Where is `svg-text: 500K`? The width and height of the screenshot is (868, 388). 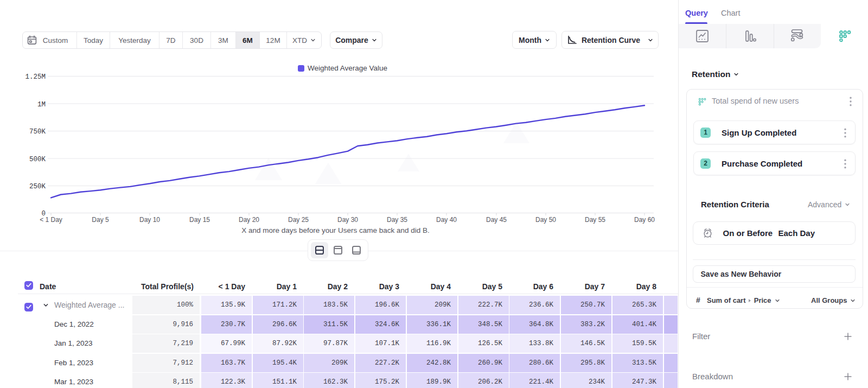 svg-text: 500K is located at coordinates (38, 160).